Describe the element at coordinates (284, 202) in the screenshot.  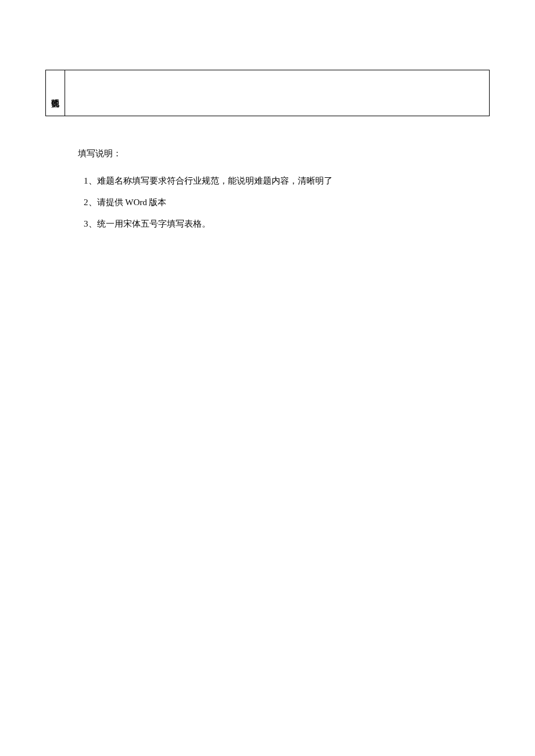
I see `instructions-item-2: 2、请提供 WOrd 版本` at that location.